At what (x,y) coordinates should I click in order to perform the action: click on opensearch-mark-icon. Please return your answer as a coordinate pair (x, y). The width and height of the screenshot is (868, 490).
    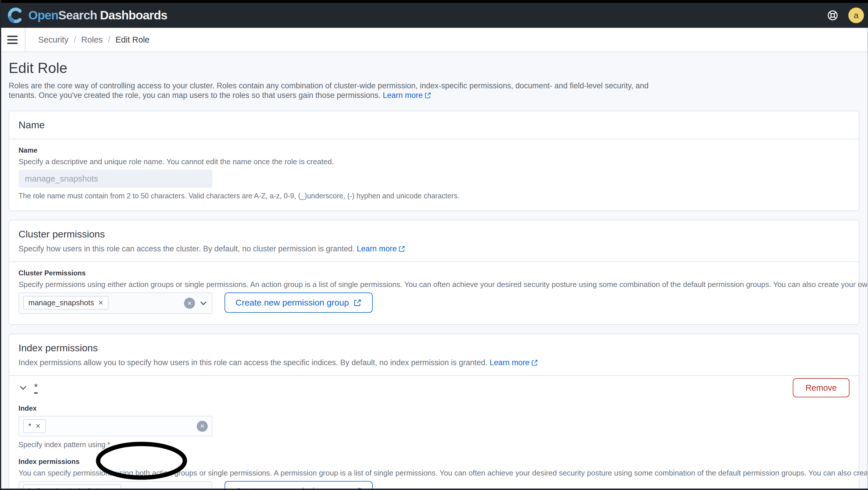
    Looking at the image, I should click on (16, 16).